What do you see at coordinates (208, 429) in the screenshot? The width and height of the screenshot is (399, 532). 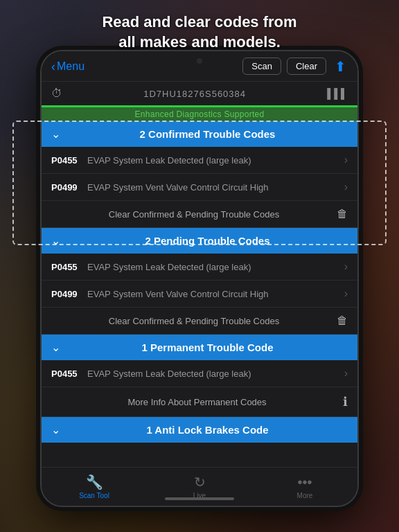 I see `section-title-abs: 1 Anti Lock Brakes Code` at bounding box center [208, 429].